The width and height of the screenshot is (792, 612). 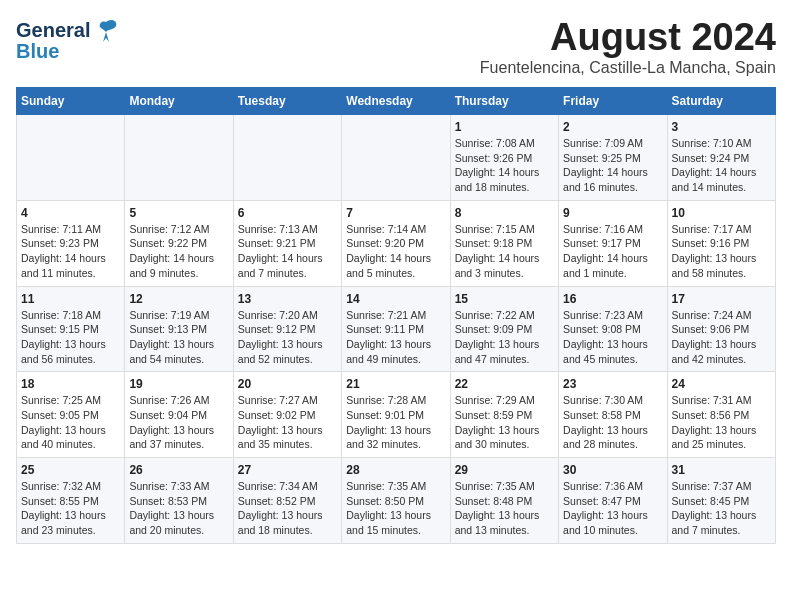 What do you see at coordinates (396, 243) in the screenshot?
I see `calendar-cell: 7Sunrise: 7:14 AM Sunset: 9:20 PM Daylig…` at bounding box center [396, 243].